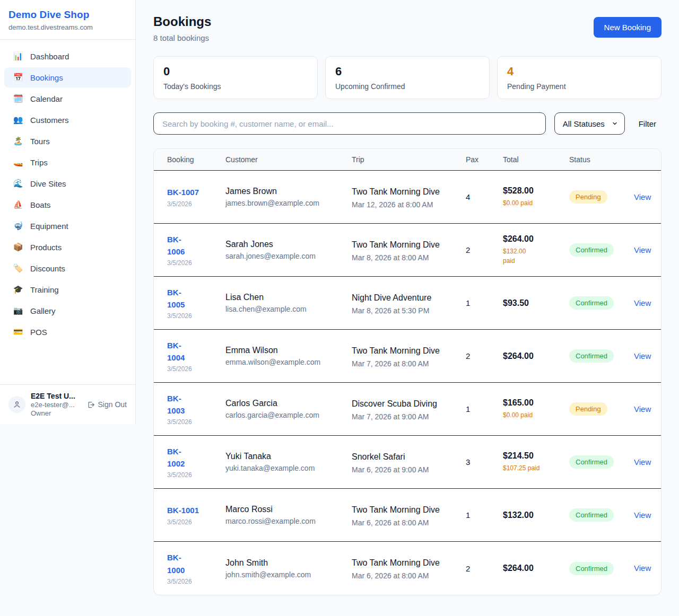  I want to click on paid-amount: $0.00 paid, so click(533, 203).